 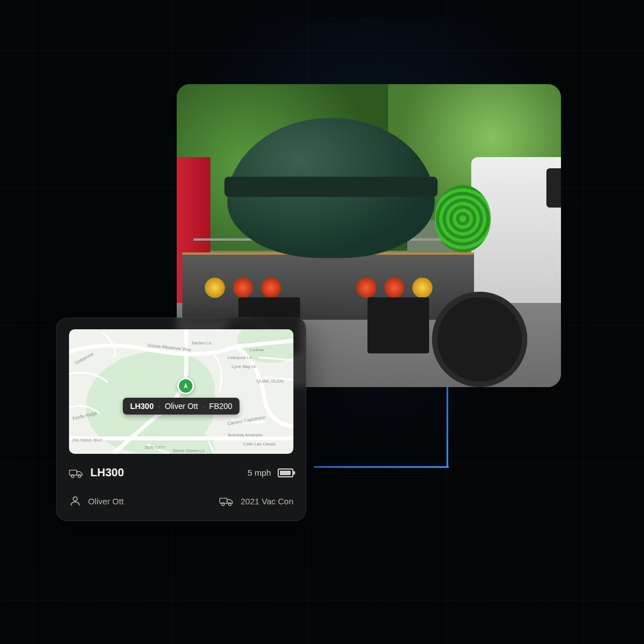 What do you see at coordinates (155, 448) in the screenshot?
I see `map-label: SUN CITY` at bounding box center [155, 448].